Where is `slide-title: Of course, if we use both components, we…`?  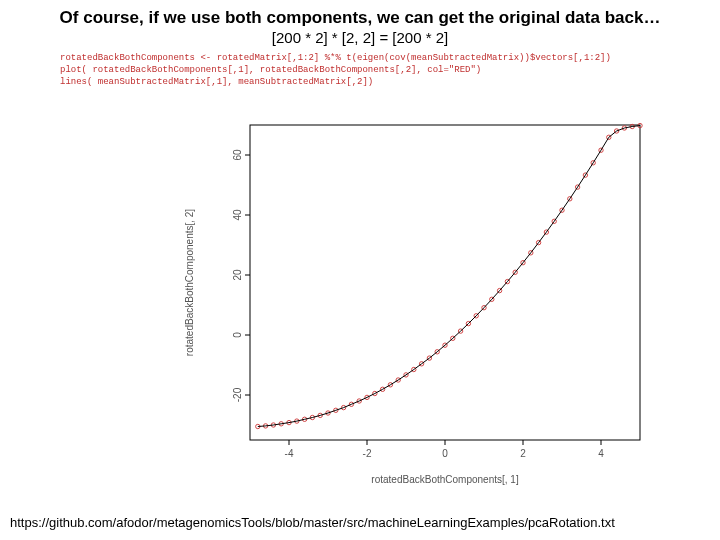 slide-title: Of course, if we use both components, we… is located at coordinates (360, 14).